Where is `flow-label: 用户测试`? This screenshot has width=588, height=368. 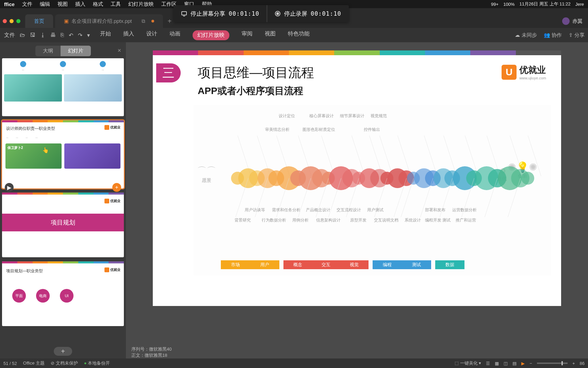 flow-label: 用户测试 is located at coordinates (375, 210).